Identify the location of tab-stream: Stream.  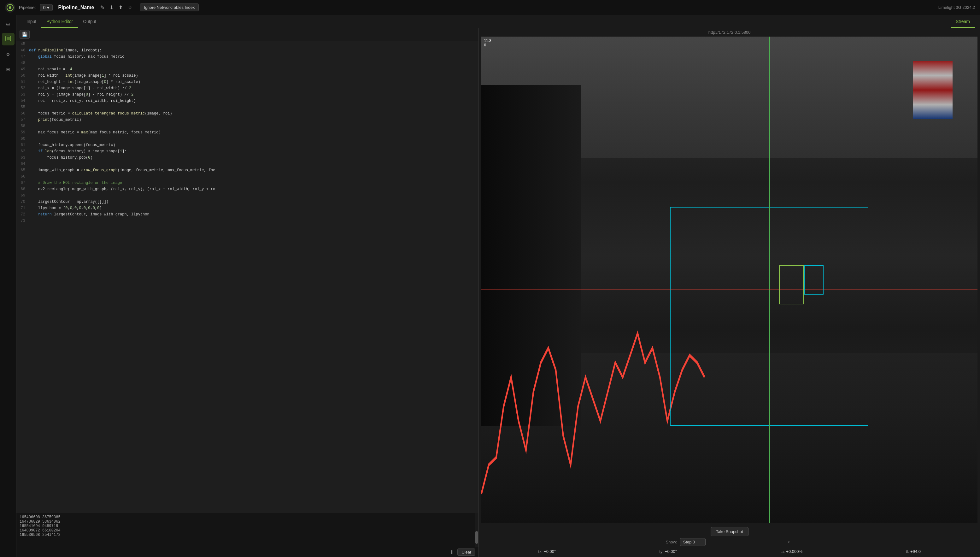
(963, 21).